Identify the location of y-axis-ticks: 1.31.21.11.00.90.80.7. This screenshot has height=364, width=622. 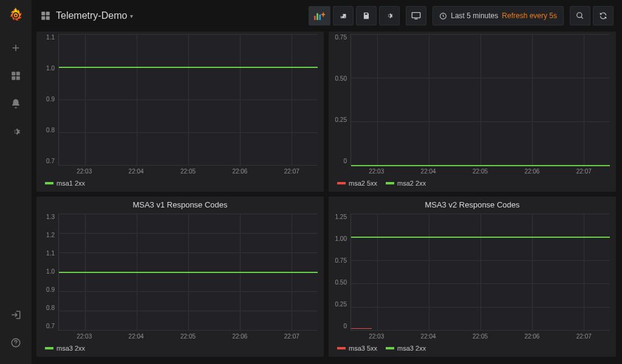
(47, 272).